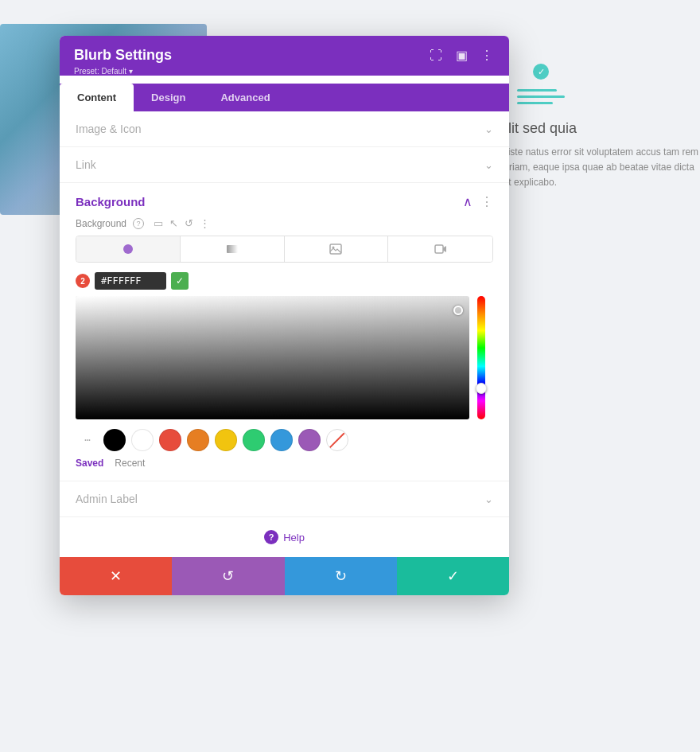 The height and width of the screenshot is (752, 700). I want to click on kebab-icon: ⋮, so click(205, 223).